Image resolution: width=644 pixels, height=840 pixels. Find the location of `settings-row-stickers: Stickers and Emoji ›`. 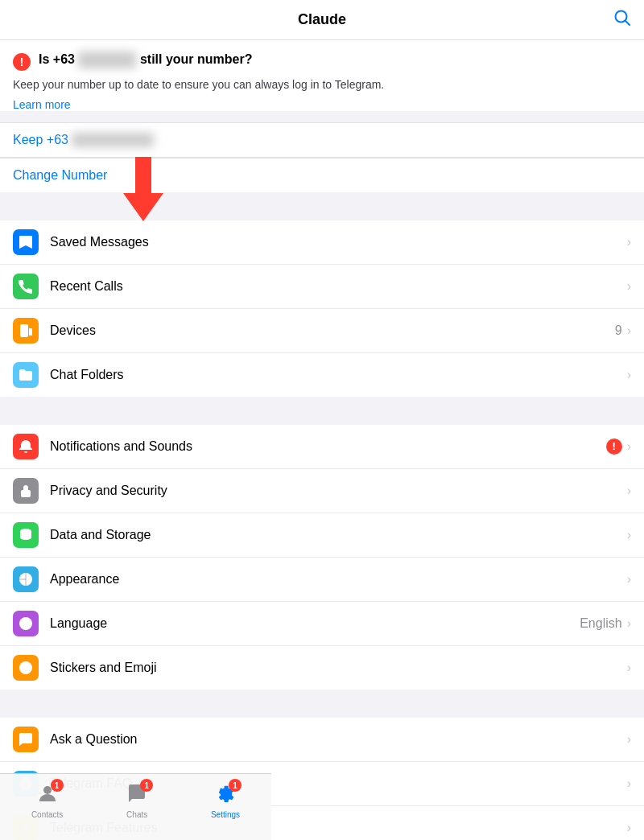

settings-row-stickers: Stickers and Emoji › is located at coordinates (322, 668).